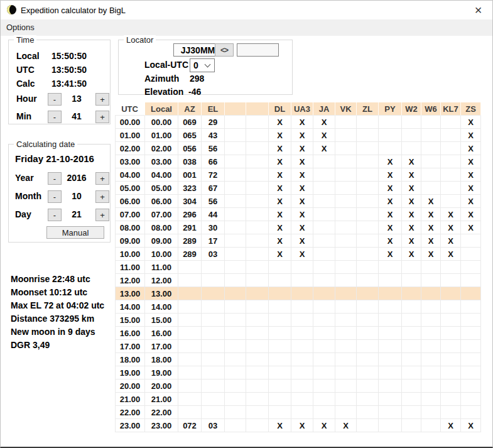  Describe the element at coordinates (208, 65) in the screenshot. I see `chevron-down-icon` at that location.